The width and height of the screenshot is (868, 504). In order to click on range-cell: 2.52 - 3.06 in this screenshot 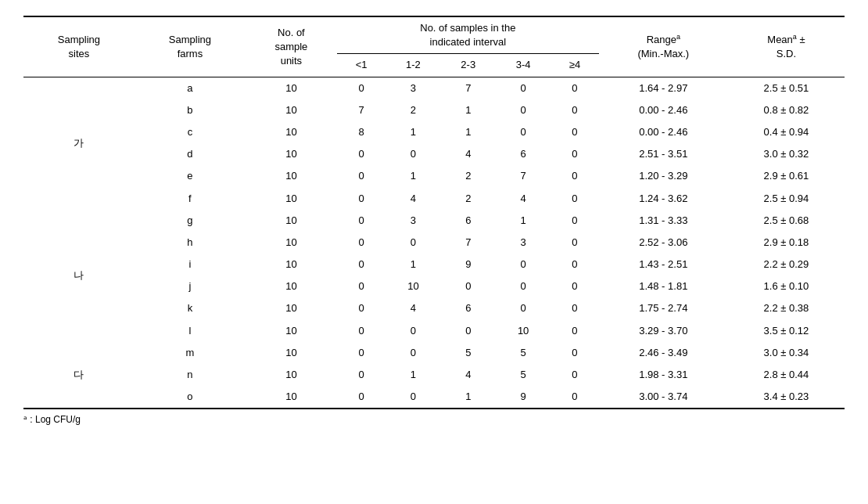, I will do `click(663, 243)`.